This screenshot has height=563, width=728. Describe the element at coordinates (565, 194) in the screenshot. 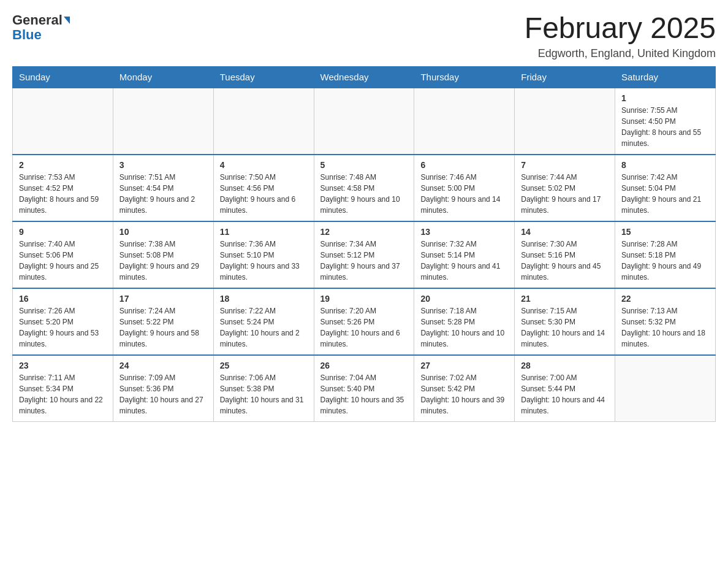

I see `day-info: Sunrise: 7:44 AM Sunset: 5:02 PM Dayligh…` at that location.